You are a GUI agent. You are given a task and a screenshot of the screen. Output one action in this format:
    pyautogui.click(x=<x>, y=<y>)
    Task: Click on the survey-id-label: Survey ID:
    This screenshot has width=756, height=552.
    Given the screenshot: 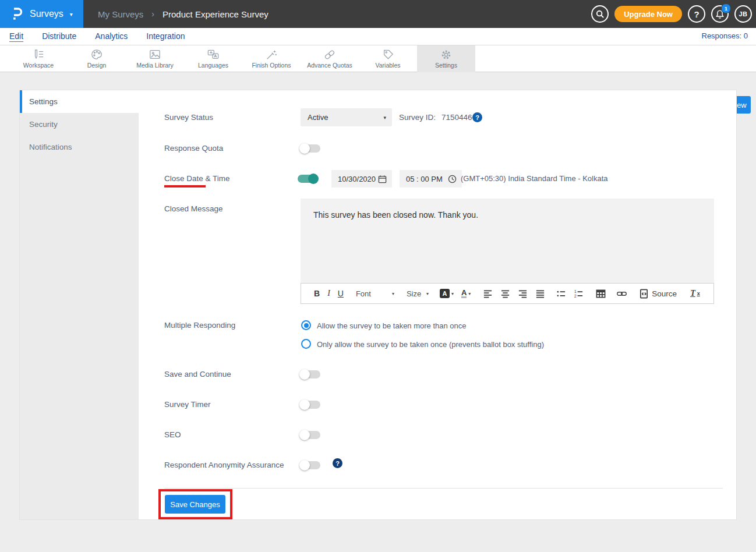 What is the action you would take?
    pyautogui.click(x=417, y=118)
    